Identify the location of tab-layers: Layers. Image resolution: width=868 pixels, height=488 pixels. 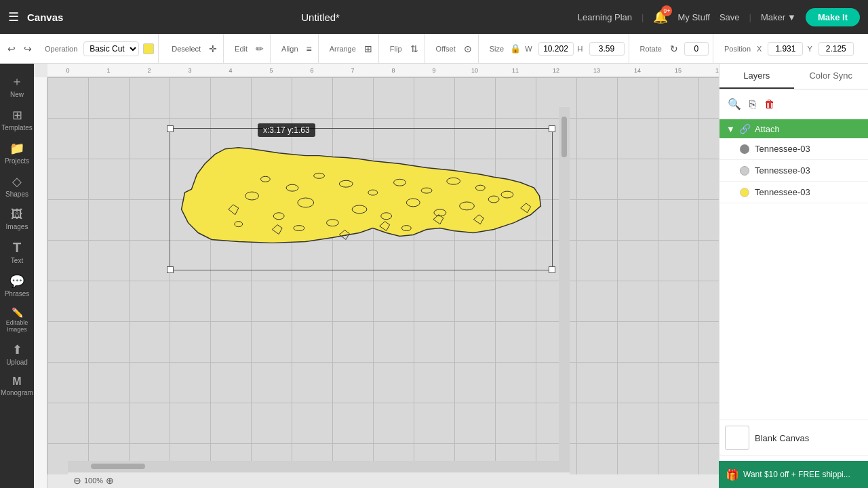
(757, 76).